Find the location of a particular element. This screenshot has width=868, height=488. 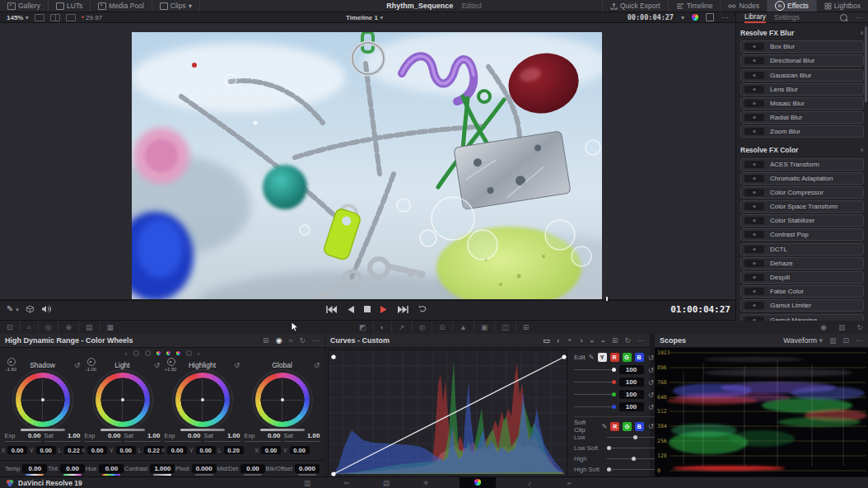

scope-expand-icon: ⊡ is located at coordinates (846, 340).